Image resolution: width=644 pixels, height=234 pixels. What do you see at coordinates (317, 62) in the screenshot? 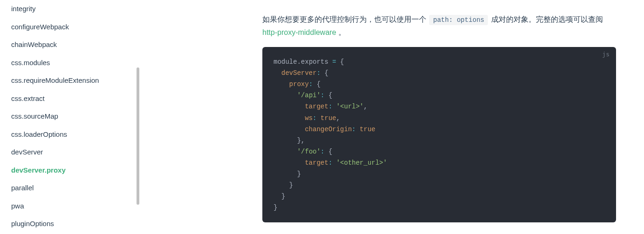
I see `code-token: exports` at bounding box center [317, 62].